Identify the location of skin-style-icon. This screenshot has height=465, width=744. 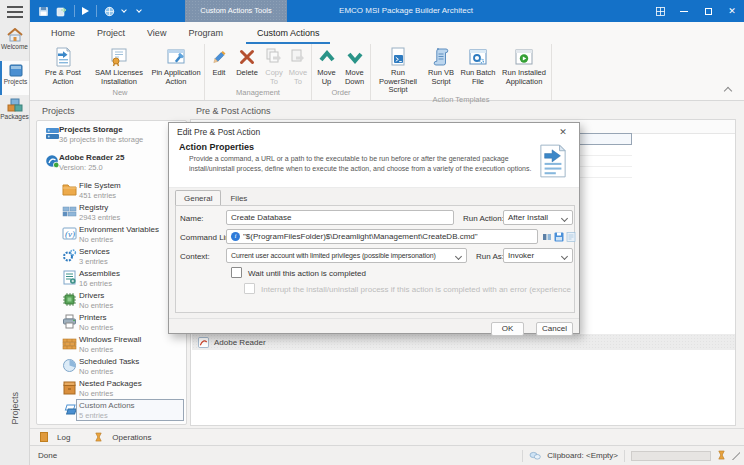
(660, 11).